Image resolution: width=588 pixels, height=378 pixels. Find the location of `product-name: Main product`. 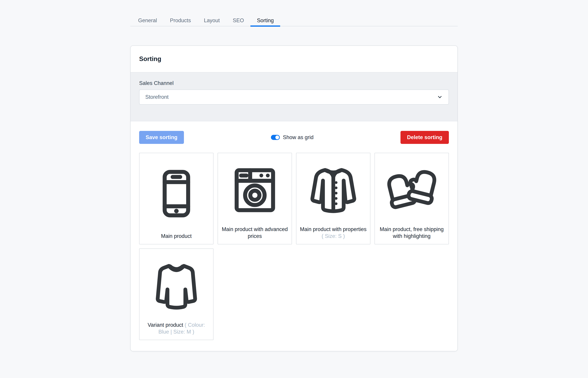

product-name: Main product is located at coordinates (176, 236).